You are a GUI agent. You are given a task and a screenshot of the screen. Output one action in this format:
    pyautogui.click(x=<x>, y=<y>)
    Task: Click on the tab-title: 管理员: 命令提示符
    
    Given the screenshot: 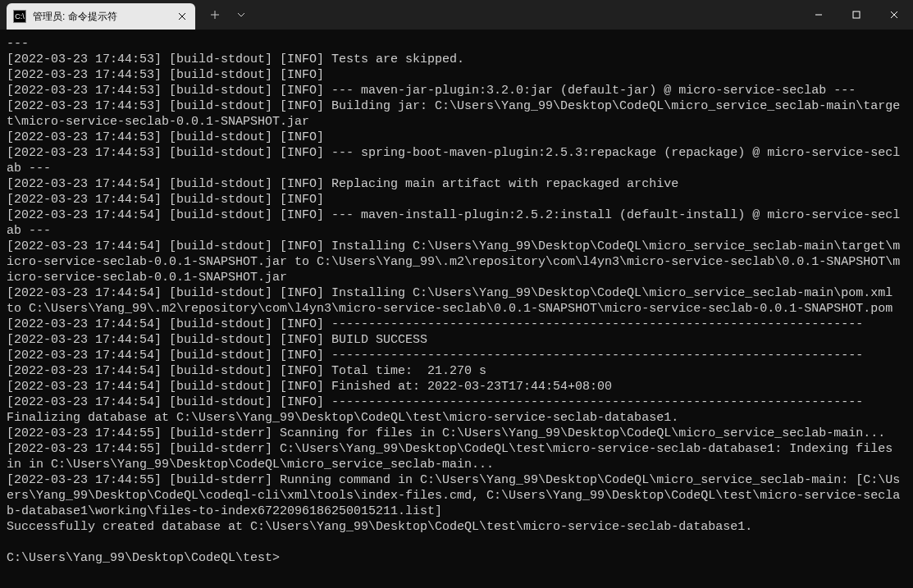 What is the action you would take?
    pyautogui.click(x=104, y=16)
    